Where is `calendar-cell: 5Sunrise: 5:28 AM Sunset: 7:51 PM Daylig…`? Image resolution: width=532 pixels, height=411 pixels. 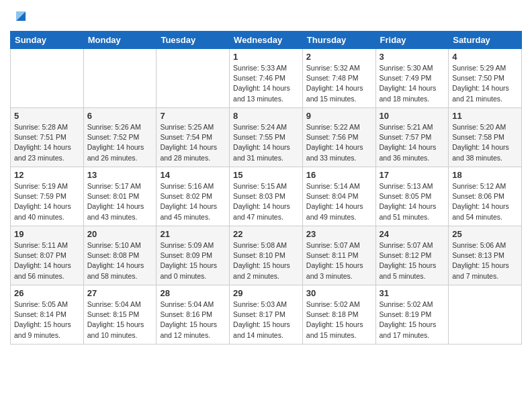
calendar-cell: 5Sunrise: 5:28 AM Sunset: 7:51 PM Daylig… is located at coordinates (47, 138).